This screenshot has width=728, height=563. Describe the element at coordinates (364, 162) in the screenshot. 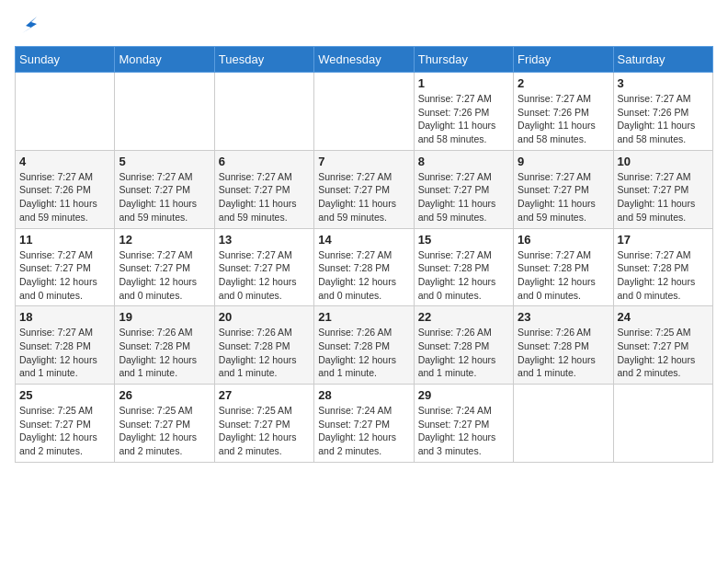

I see `day-number: 7` at that location.